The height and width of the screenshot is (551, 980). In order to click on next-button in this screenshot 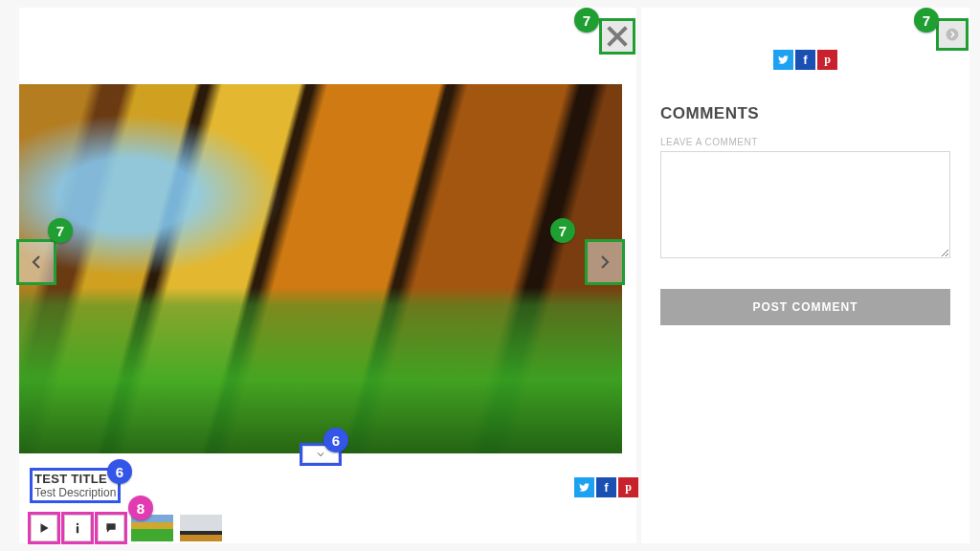, I will do `click(605, 262)`.